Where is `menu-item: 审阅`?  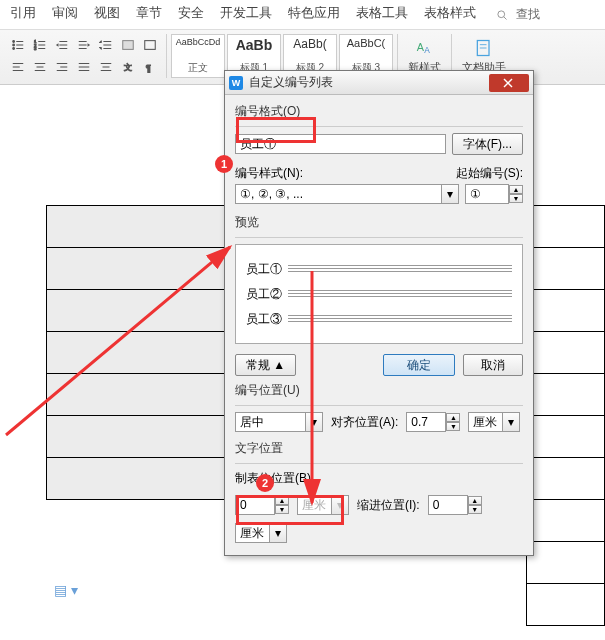 menu-item: 审阅 is located at coordinates (65, 14).